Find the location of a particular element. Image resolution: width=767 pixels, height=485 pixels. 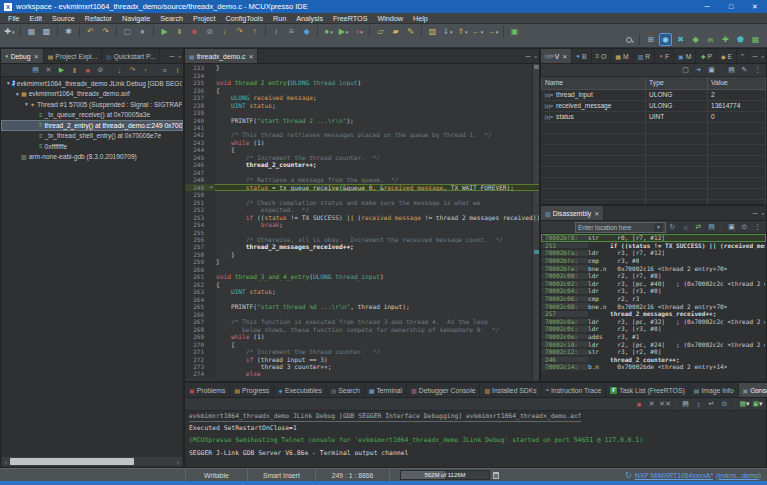

sync-target-icon: ↻ is located at coordinates (628, 476).